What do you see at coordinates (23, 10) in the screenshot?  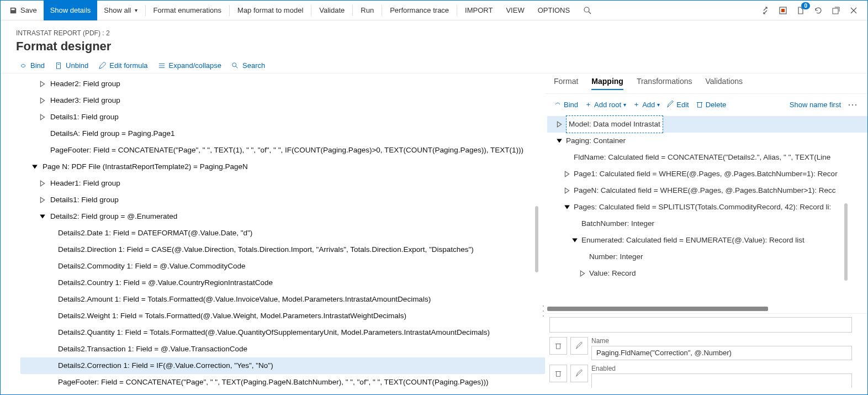 I see `save-button: Save` at bounding box center [23, 10].